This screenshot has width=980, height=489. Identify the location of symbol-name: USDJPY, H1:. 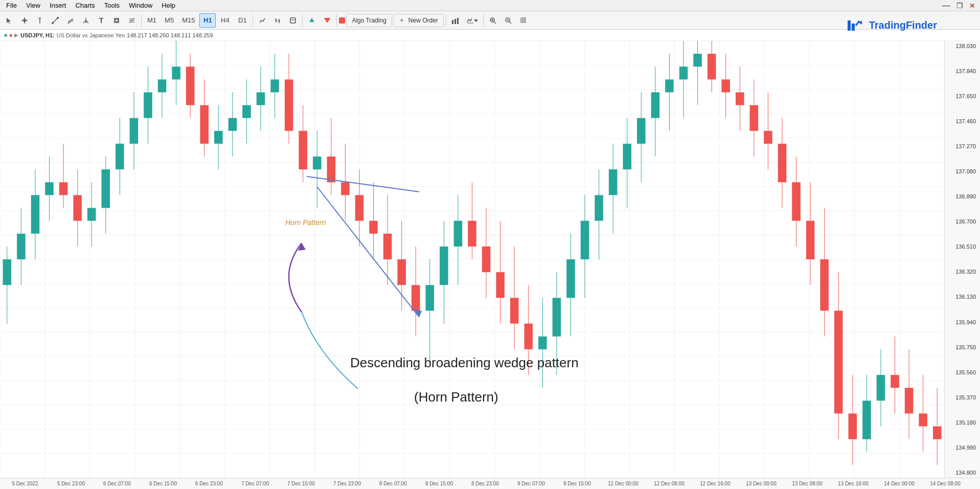
(38, 35).